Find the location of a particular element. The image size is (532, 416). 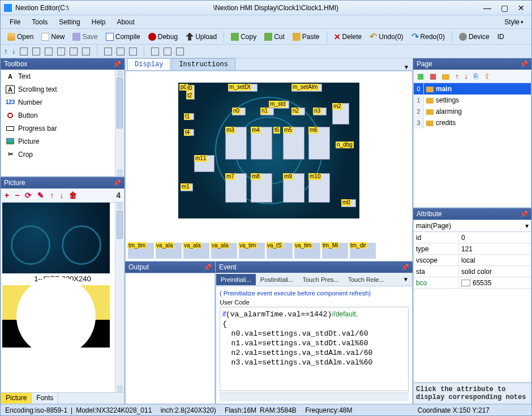

comp-m-setalm: m_setAlm is located at coordinates (305, 87).